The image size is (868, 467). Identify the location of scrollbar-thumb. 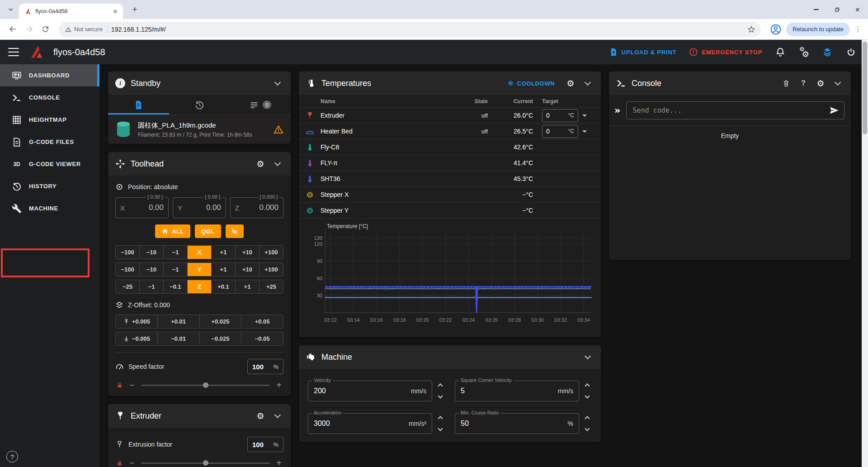
(865, 88).